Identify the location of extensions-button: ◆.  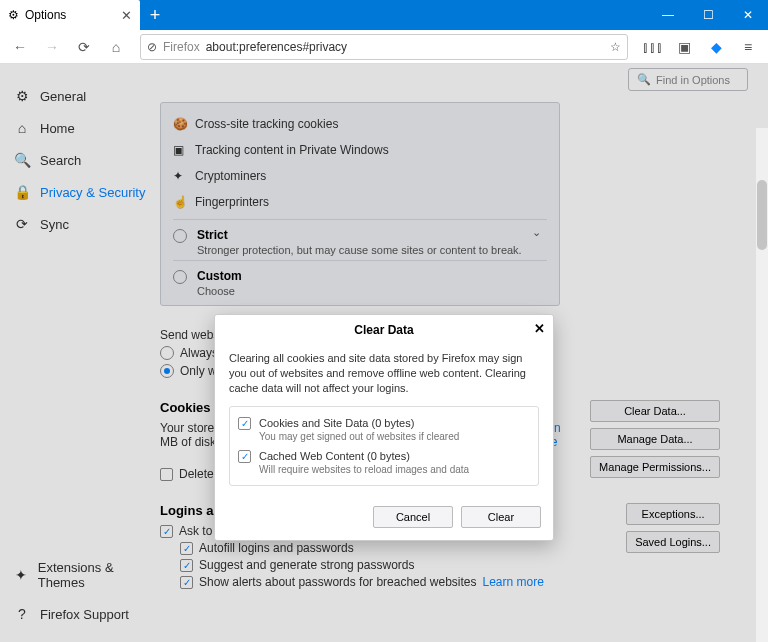
(716, 47).